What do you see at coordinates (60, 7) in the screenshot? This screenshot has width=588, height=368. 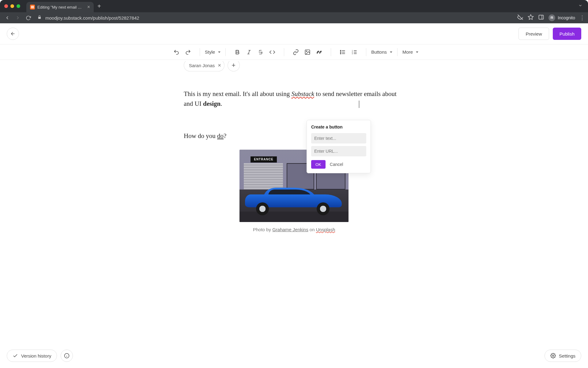 I see `browser-tab: Editing "My next email messag ×` at bounding box center [60, 7].